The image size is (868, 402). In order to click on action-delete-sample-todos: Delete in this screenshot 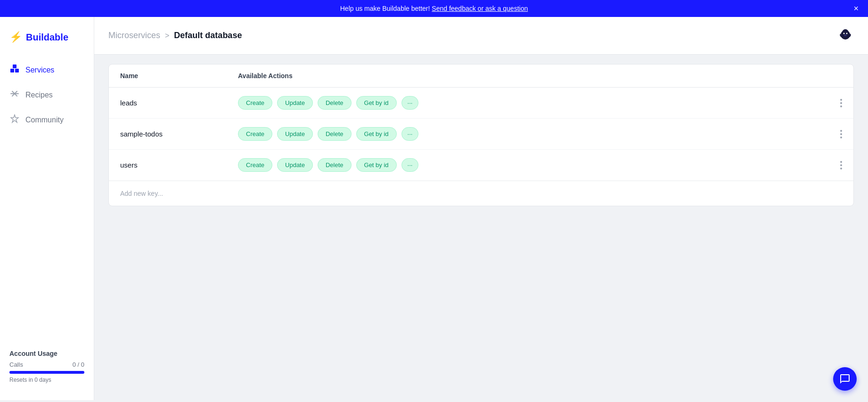, I will do `click(335, 134)`.